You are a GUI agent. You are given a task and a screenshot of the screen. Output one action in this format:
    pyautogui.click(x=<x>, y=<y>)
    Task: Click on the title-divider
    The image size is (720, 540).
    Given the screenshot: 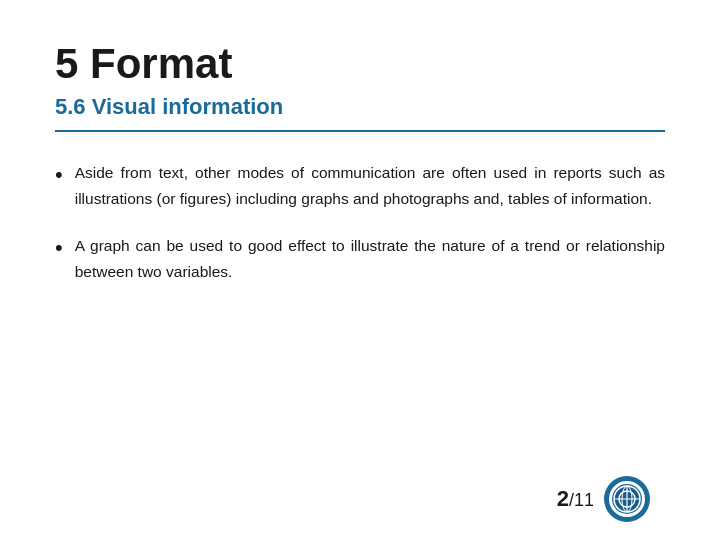 What is the action you would take?
    pyautogui.click(x=360, y=131)
    